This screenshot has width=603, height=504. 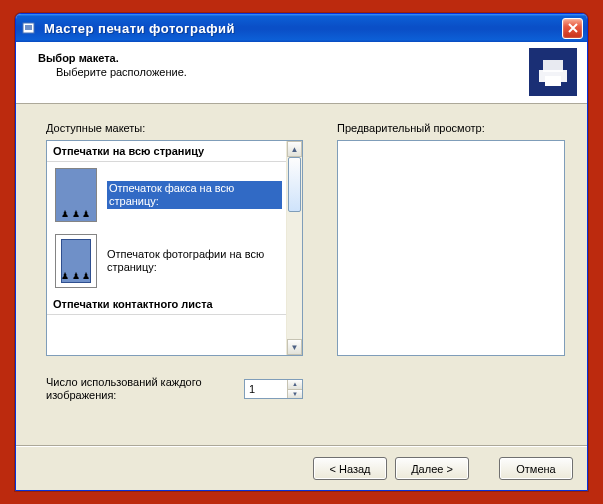 What do you see at coordinates (303, 28) in the screenshot?
I see `window-title: Мастер печати фотографий` at bounding box center [303, 28].